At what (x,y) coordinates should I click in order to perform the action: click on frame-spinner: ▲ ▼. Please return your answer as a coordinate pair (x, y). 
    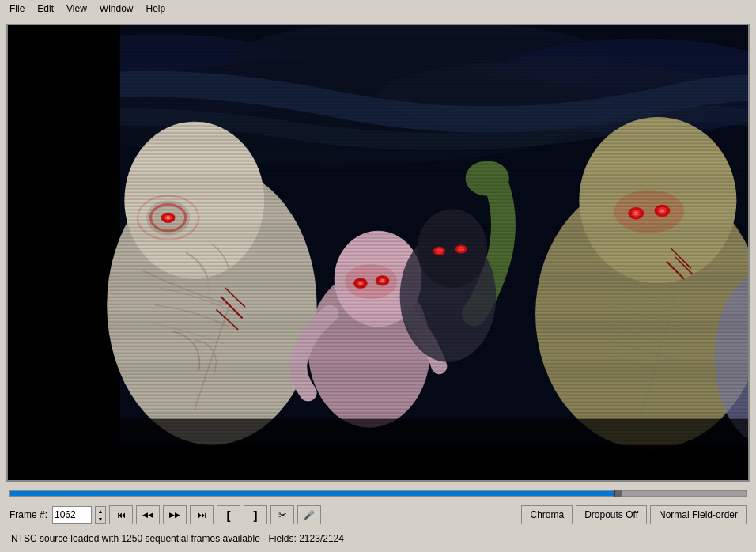
    Looking at the image, I should click on (100, 515).